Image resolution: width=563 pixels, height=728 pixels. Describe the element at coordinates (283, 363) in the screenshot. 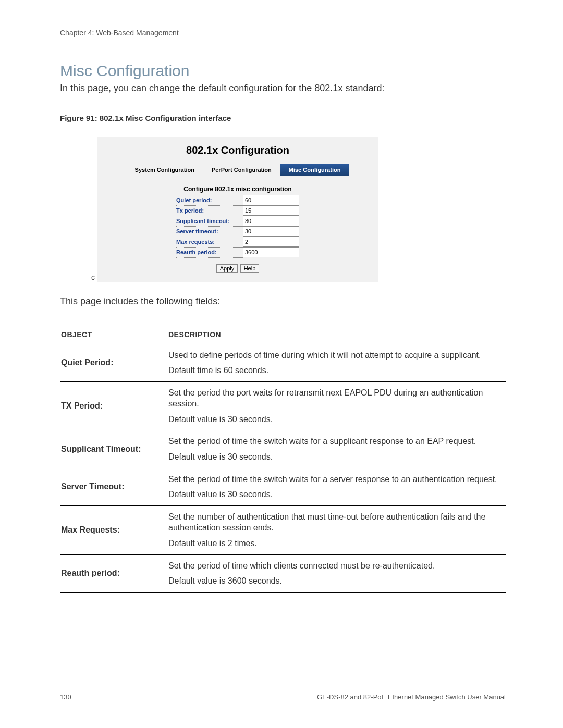

I see `table-row: Quiet Period: Used to define periods of …` at that location.